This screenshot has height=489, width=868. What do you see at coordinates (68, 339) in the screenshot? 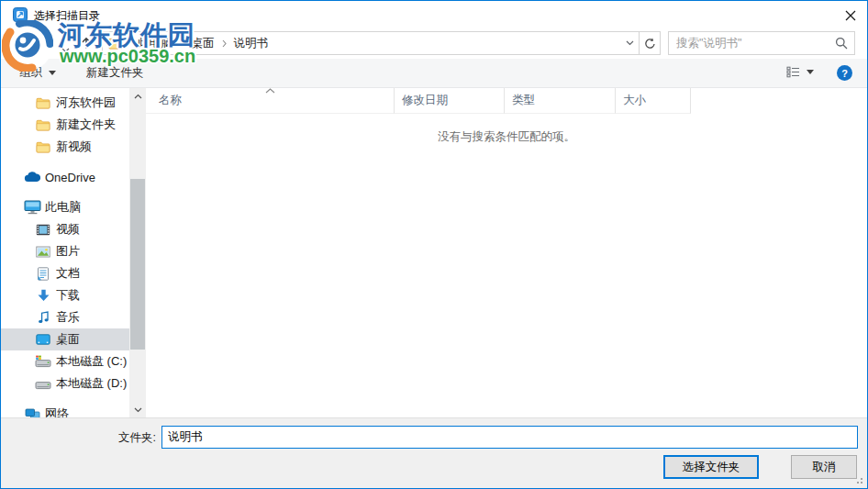
I see `sidebar-item-label: 桌面` at bounding box center [68, 339].